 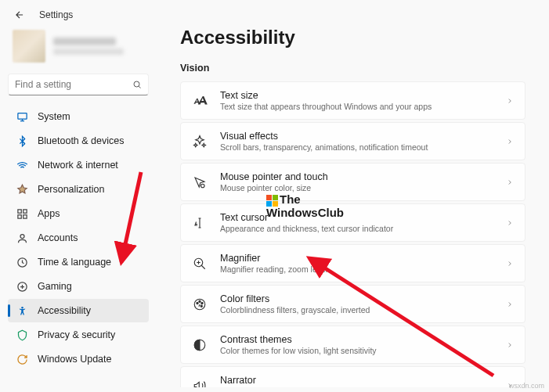 What do you see at coordinates (56, 15) in the screenshot?
I see `app-title: Settings` at bounding box center [56, 15].